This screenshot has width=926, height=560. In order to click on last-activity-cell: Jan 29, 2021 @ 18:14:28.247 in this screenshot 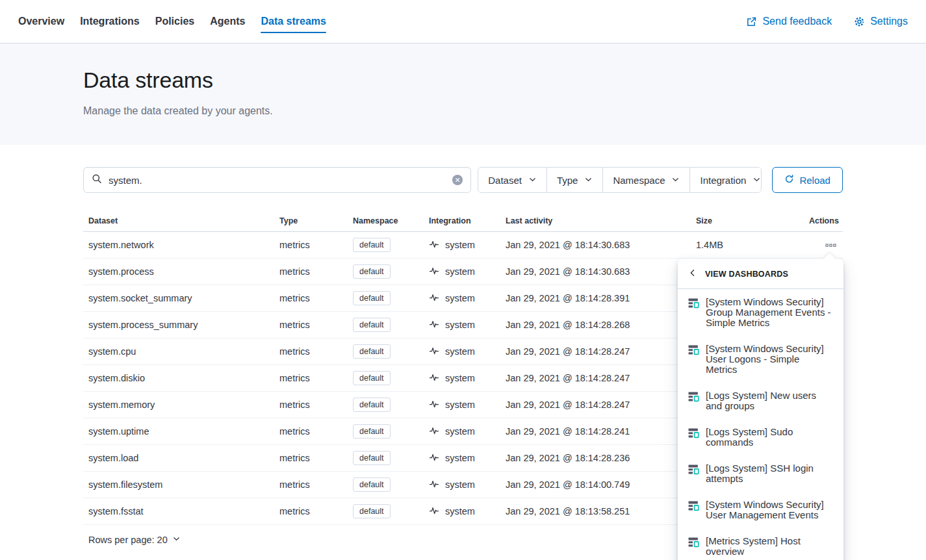, I will do `click(595, 378)`.